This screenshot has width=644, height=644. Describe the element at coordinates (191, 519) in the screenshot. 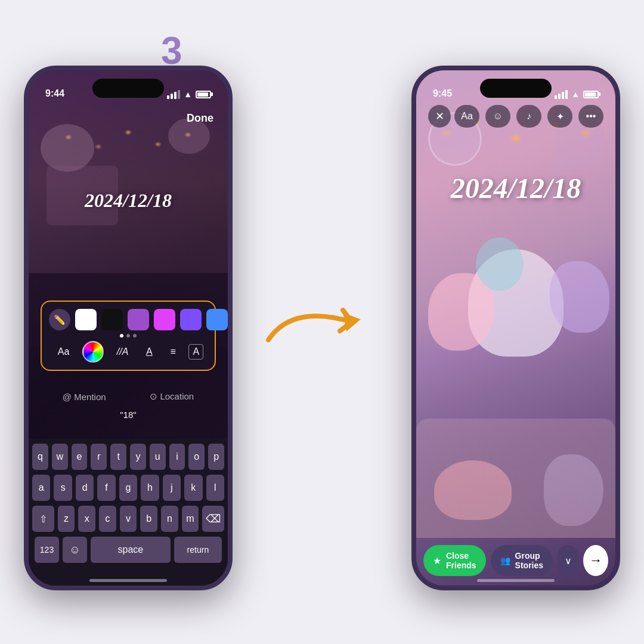

I see `key-m: m` at that location.